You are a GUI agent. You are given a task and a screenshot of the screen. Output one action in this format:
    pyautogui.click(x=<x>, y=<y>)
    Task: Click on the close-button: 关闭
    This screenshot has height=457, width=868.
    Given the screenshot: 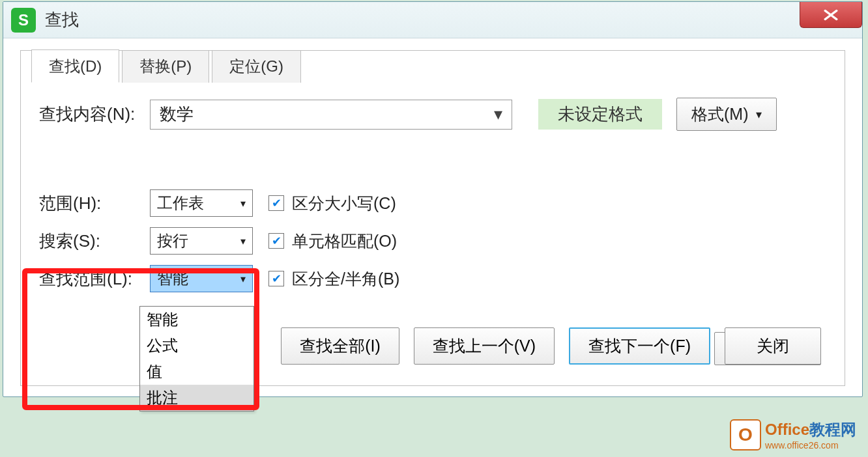 What is the action you would take?
    pyautogui.click(x=773, y=346)
    